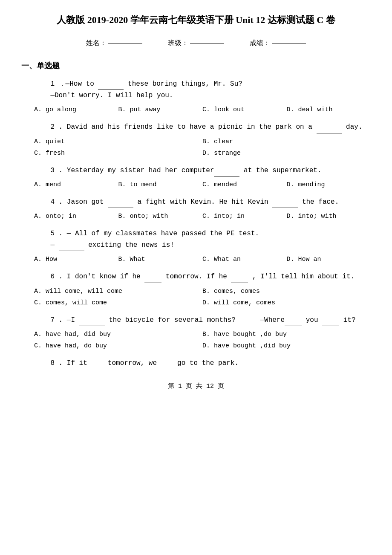 This screenshot has width=392, height=555. Describe the element at coordinates (202, 171) in the screenshot. I see `q3-text: 3 . Yesterday my sister had her computer…` at that location.